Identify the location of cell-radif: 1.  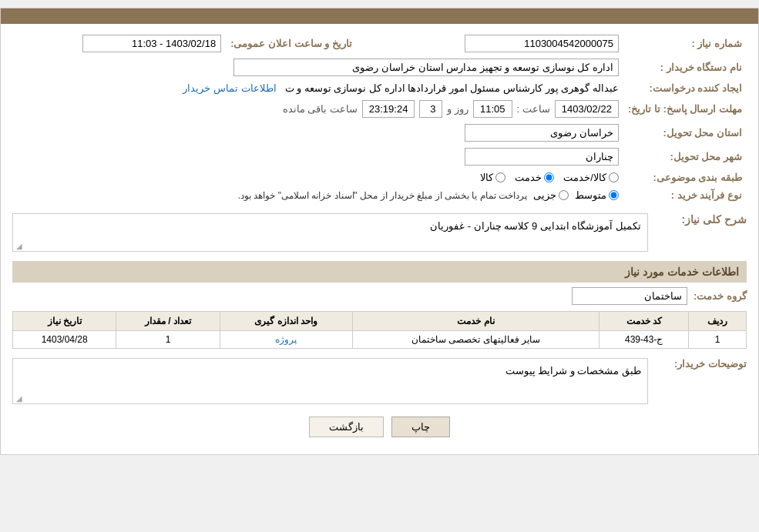
(718, 340).